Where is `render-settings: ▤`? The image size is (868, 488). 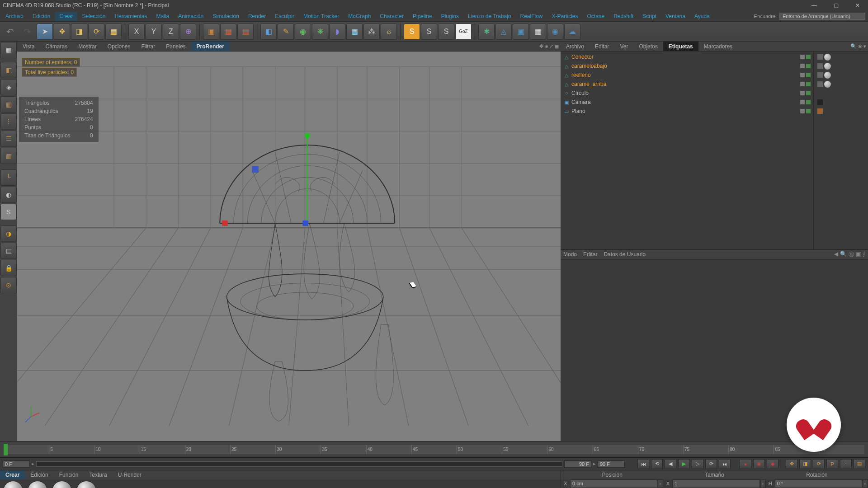 render-settings: ▤ is located at coordinates (245, 32).